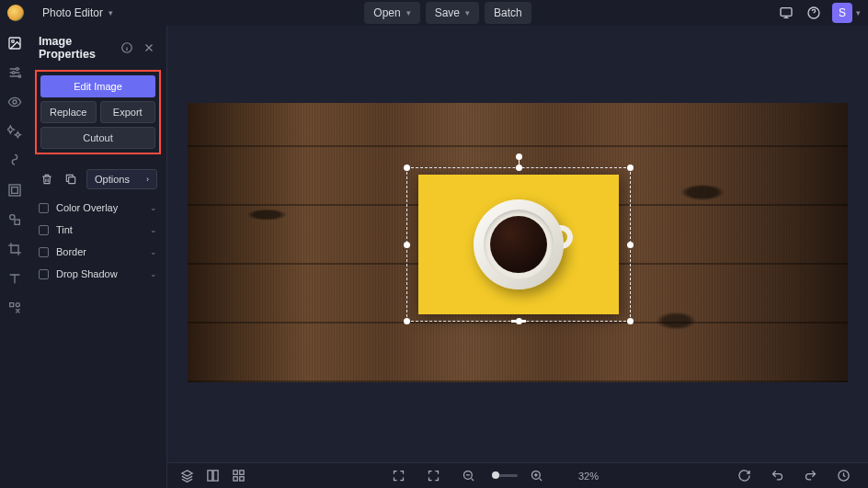  What do you see at coordinates (434, 476) in the screenshot?
I see `actual-size-icon` at bounding box center [434, 476].